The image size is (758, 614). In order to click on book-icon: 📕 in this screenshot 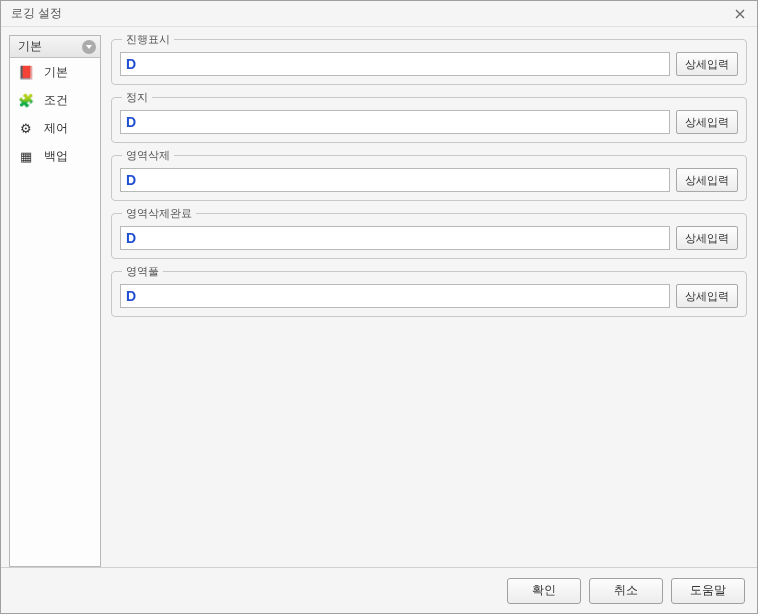, I will do `click(26, 72)`.